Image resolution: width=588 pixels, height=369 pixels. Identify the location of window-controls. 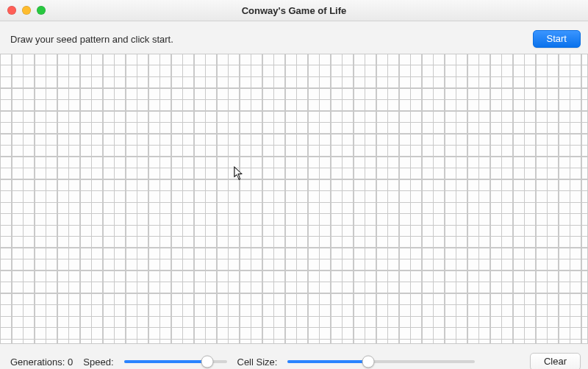
(23, 10).